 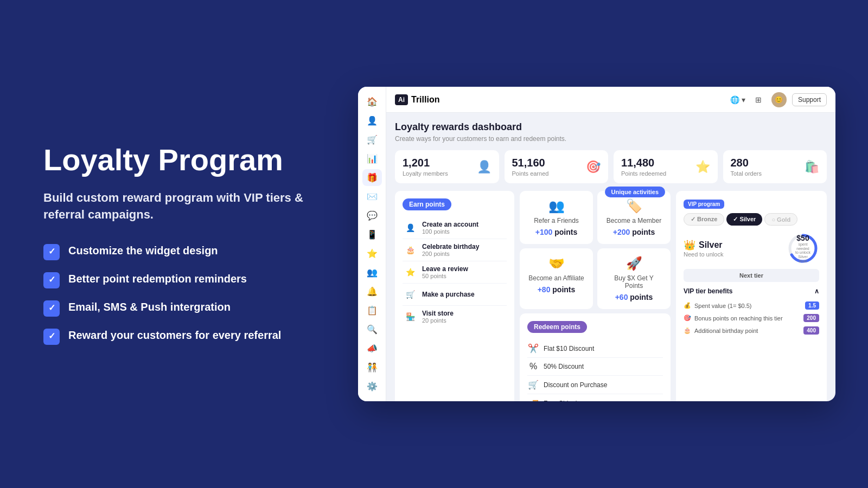 I want to click on stat-icon: 👤, so click(x=484, y=167).